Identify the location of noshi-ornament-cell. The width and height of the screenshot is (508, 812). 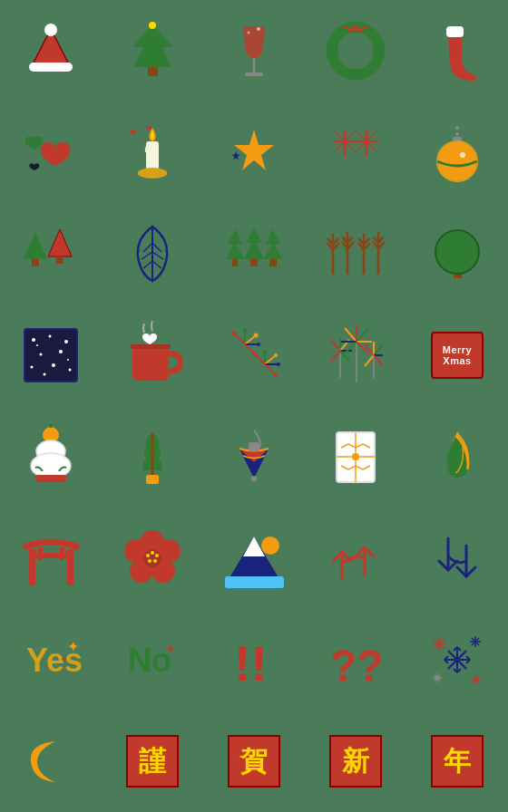
(457, 457).